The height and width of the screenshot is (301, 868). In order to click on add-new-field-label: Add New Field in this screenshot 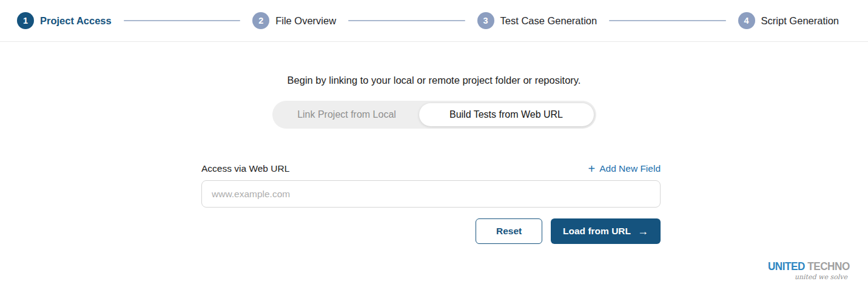, I will do `click(630, 169)`.